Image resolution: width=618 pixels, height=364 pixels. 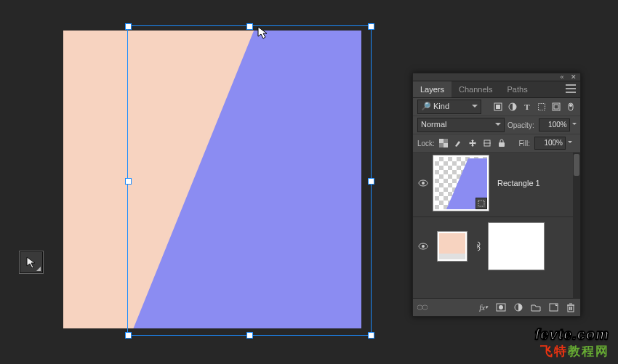 I want to click on transform-handle-n, so click(x=250, y=26).